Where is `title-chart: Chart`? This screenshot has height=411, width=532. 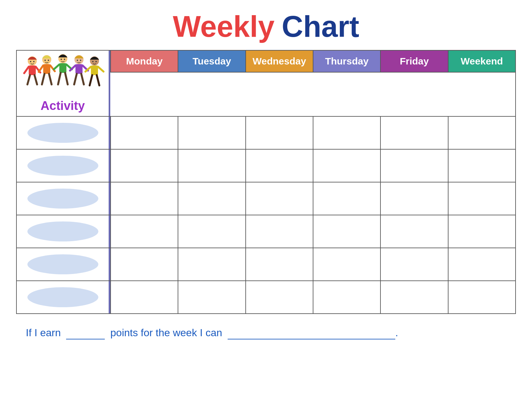 title-chart: Chart is located at coordinates (320, 26).